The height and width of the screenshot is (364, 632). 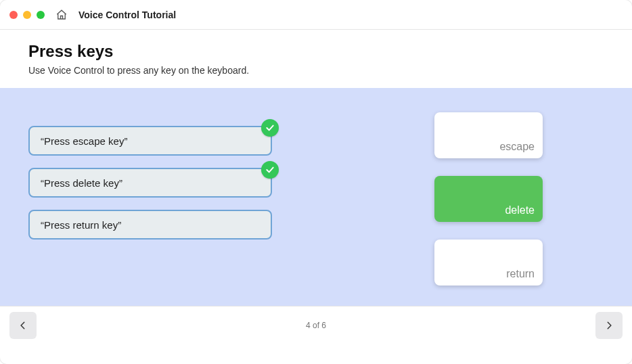 What do you see at coordinates (520, 274) in the screenshot?
I see `key-label: return` at bounding box center [520, 274].